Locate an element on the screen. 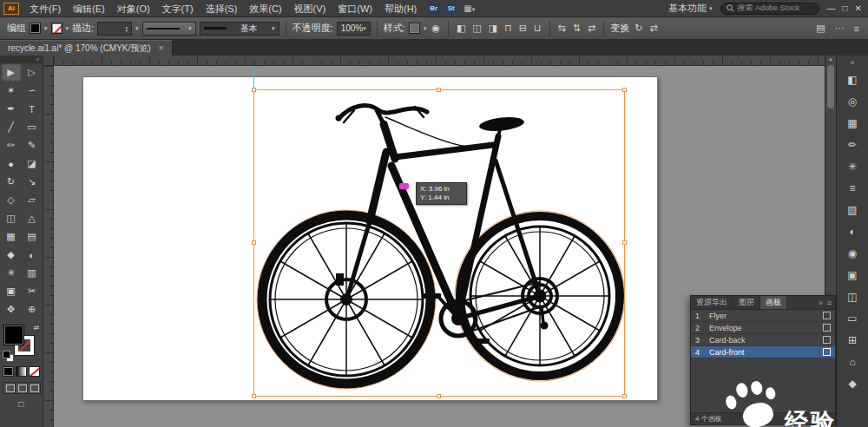  align-options-icon: ▤ is located at coordinates (820, 28).